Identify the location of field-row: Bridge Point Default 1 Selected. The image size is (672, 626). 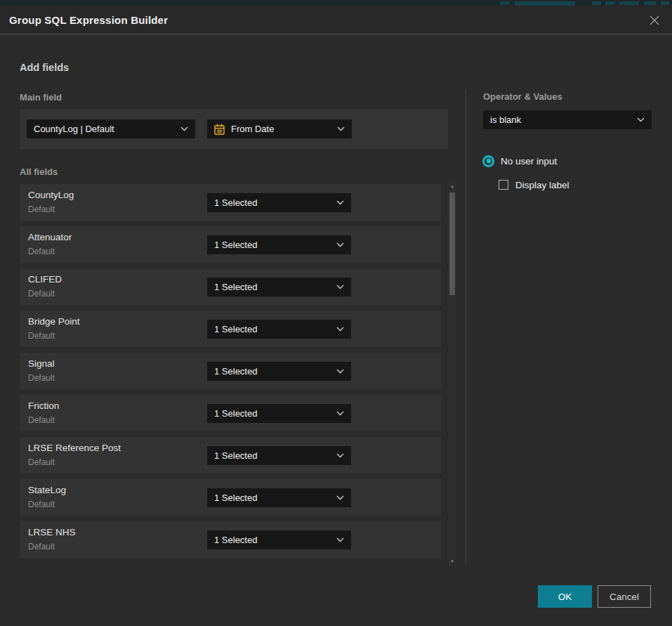
(230, 329).